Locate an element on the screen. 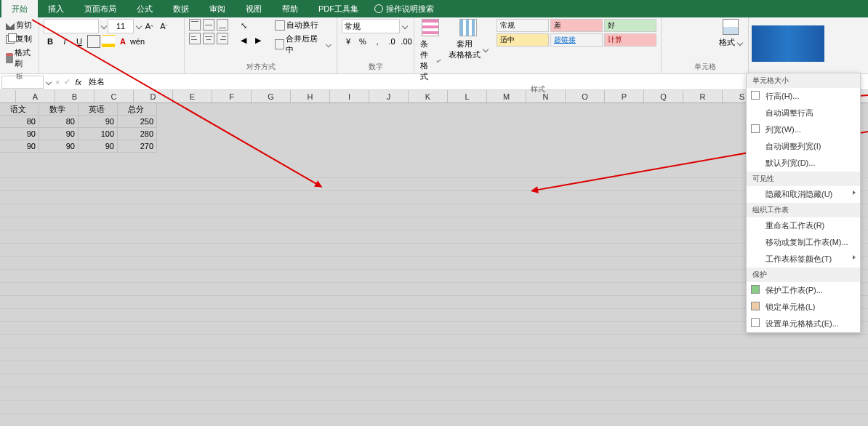 Image resolution: width=868 pixels, height=426 pixels. menu-lock-cell: 锁定单元格(L) is located at coordinates (803, 307).